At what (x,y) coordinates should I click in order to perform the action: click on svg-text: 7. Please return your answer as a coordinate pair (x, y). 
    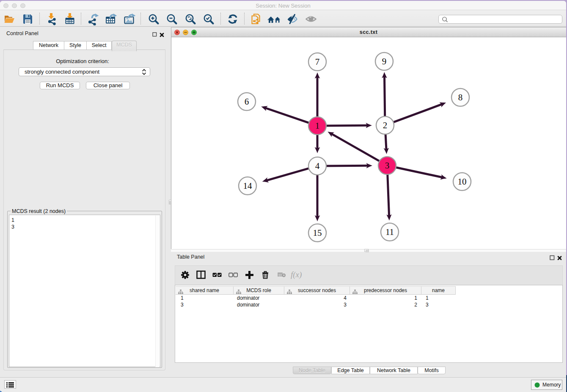
    Looking at the image, I should click on (317, 62).